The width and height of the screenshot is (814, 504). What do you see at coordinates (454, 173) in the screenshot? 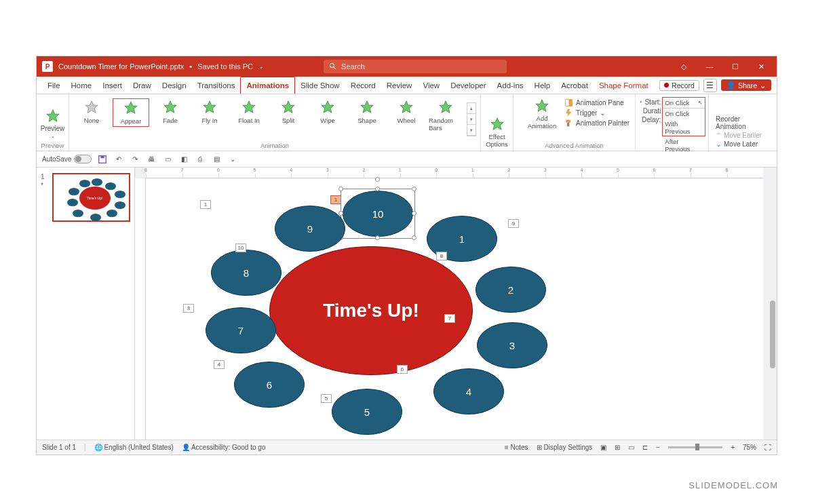
I see `ruler-horizontal: 87654321012345678` at bounding box center [454, 173].